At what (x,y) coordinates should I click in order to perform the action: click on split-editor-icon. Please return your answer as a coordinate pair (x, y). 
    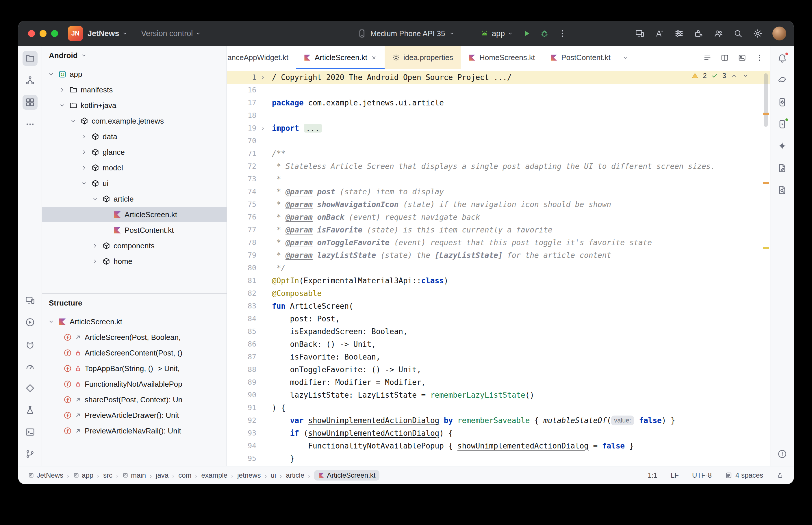
    Looking at the image, I should click on (725, 58).